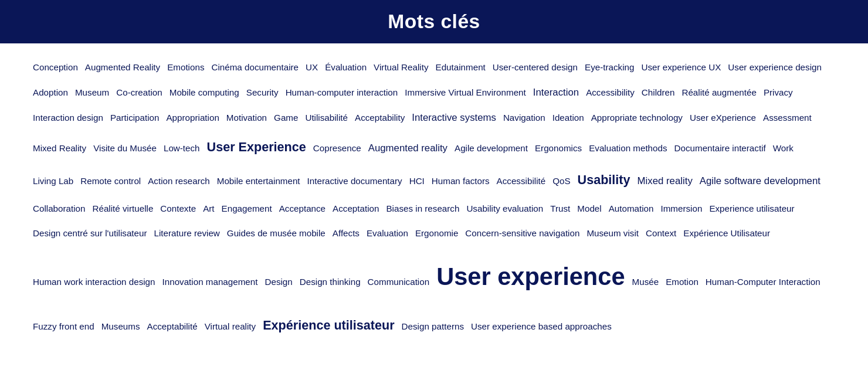 Image resolution: width=868 pixels, height=387 pixels. I want to click on word-tag: Interaction, so click(556, 93).